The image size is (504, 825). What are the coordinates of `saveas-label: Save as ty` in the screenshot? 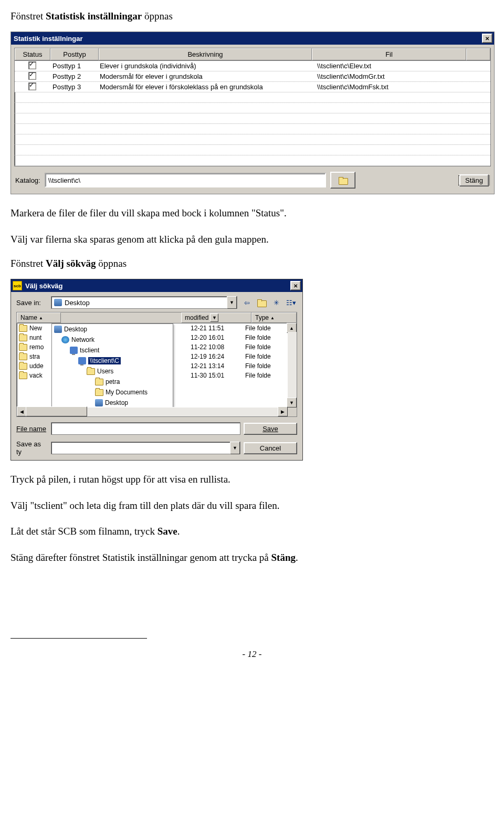 It's located at (32, 448).